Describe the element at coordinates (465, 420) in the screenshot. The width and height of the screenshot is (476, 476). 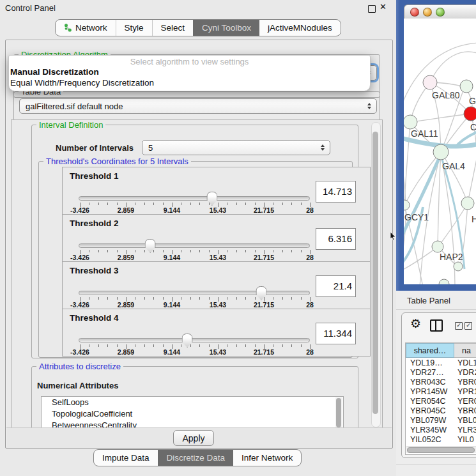
I see `table-cell: YBL0` at that location.